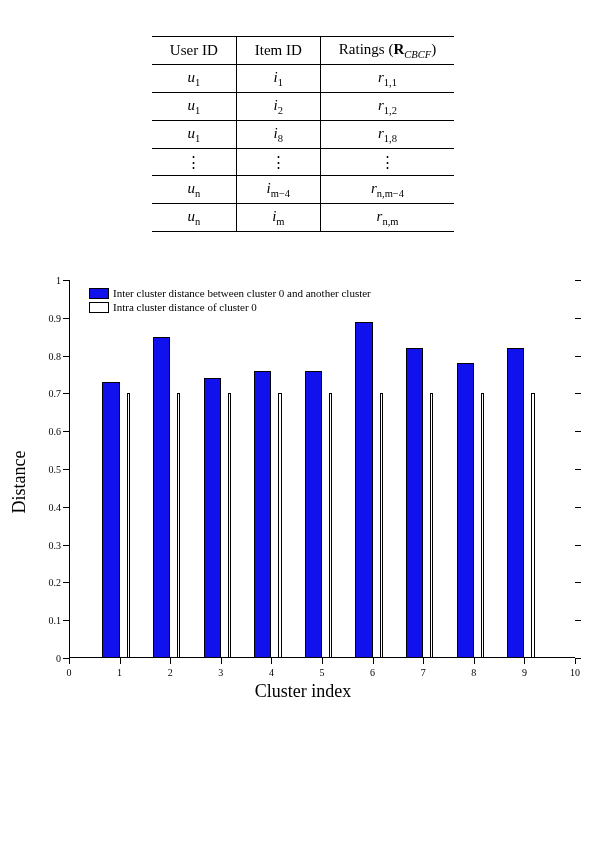 The width and height of the screenshot is (606, 846). Describe the element at coordinates (303, 107) in the screenshot. I see `table-row: u1 i2 r1,2` at that location.